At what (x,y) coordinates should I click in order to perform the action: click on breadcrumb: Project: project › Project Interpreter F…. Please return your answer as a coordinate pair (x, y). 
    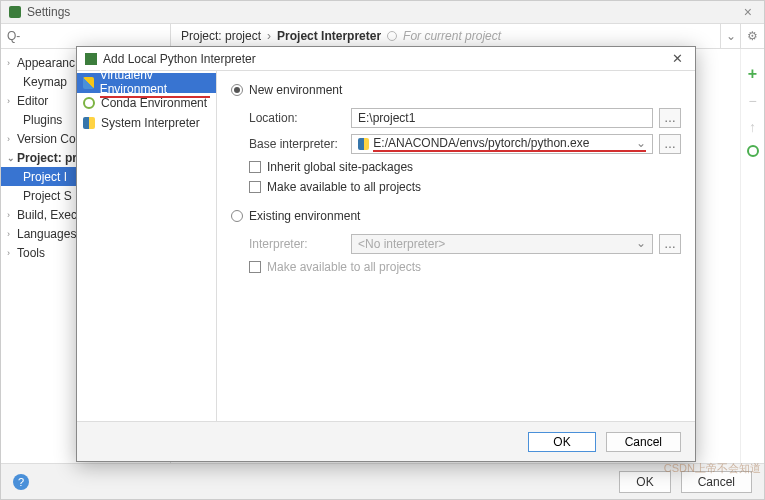
    Looking at the image, I should click on (341, 36).